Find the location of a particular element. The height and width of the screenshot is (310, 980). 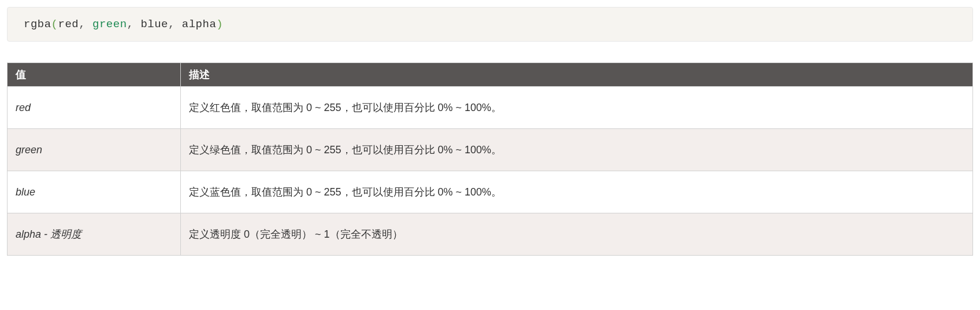

table-cell-desc: 定义红色值，取值范围为 0 ~ 255，也可以使用百分比 0% ~ 100%。 is located at coordinates (577, 108).